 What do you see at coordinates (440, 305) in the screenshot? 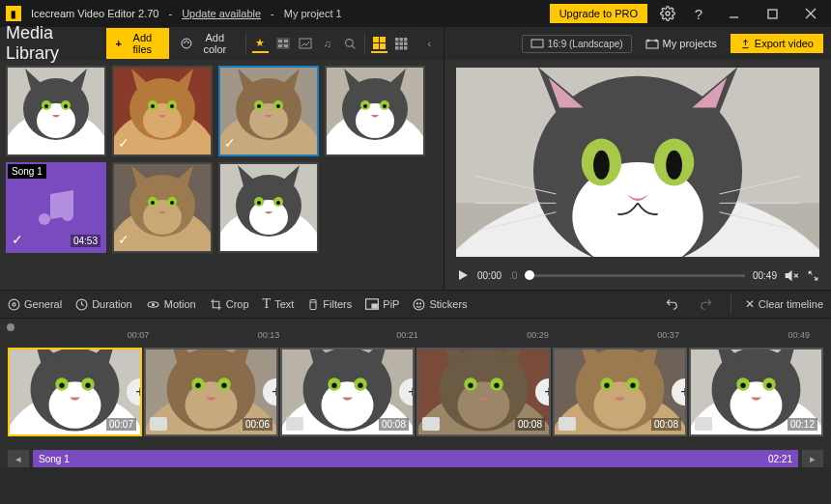
I see `tool-stickers: Stickers` at bounding box center [440, 305].